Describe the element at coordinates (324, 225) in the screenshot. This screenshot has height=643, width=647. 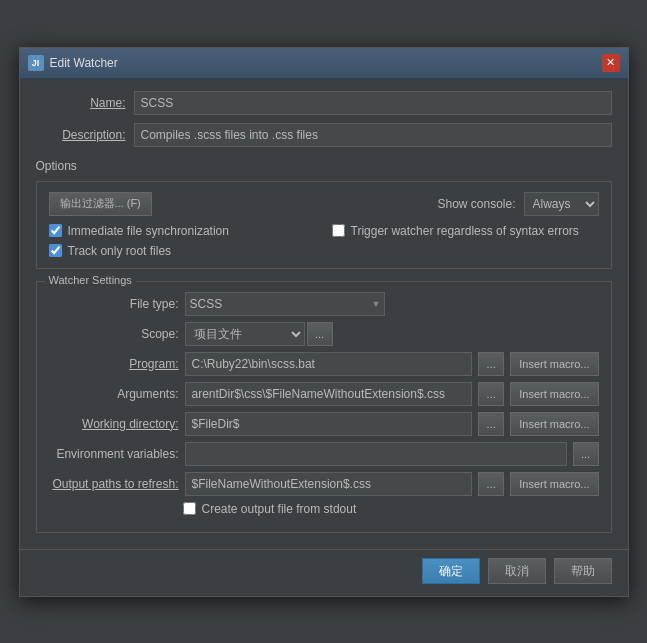
I see `options-group: 输出过滤器... (F) Show console: Always Never …` at that location.